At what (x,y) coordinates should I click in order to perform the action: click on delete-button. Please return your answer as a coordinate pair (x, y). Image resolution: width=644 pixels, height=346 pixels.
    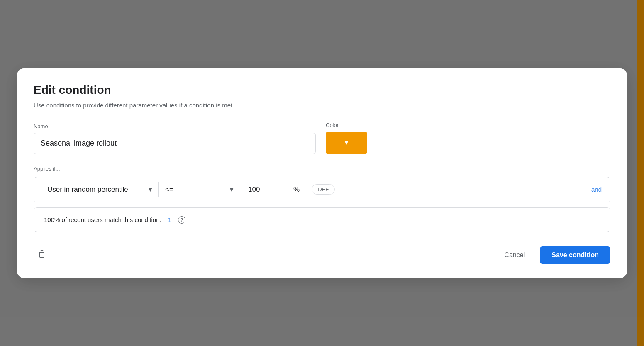
    Looking at the image, I should click on (42, 255).